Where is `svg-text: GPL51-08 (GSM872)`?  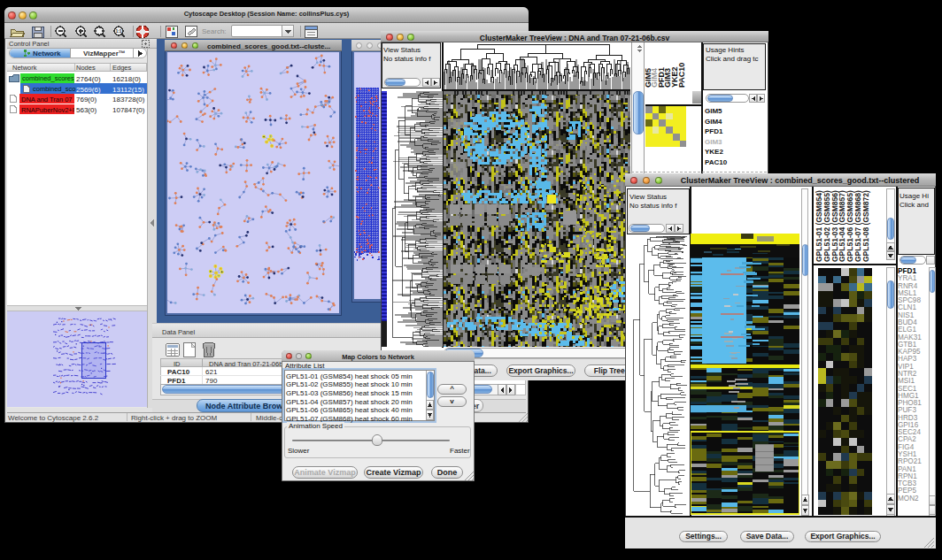 svg-text: GPL51-08 (GSM872) is located at coordinates (866, 226).